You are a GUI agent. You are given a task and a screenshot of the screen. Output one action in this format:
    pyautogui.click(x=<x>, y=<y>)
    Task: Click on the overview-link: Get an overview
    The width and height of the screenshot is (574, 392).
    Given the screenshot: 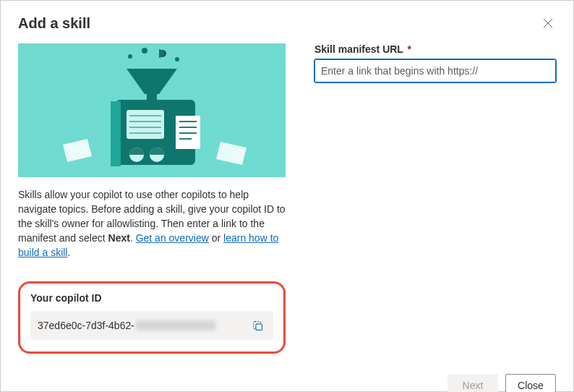 What is the action you would take?
    pyautogui.click(x=172, y=238)
    